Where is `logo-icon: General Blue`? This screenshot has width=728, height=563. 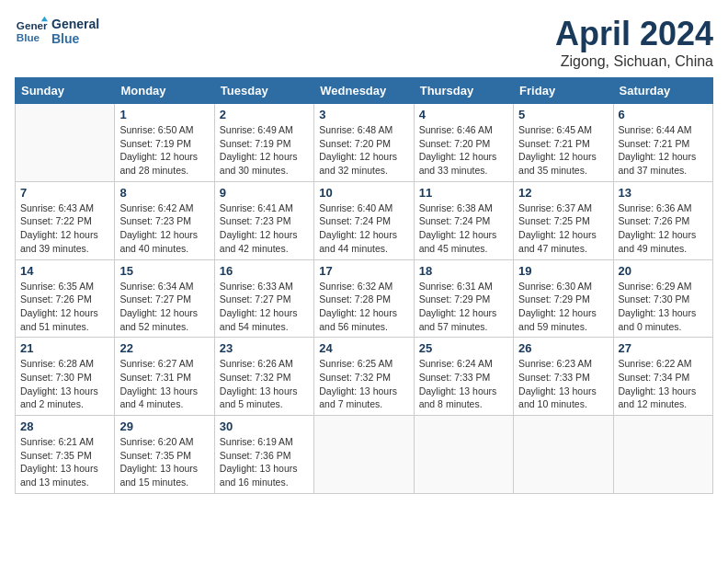
logo-icon: General Blue is located at coordinates (31, 31).